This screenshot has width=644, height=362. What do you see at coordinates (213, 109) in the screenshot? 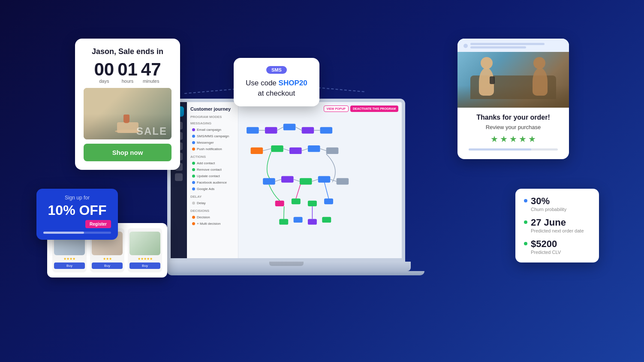
I see `app-nav-title: Customer journey` at bounding box center [213, 109].